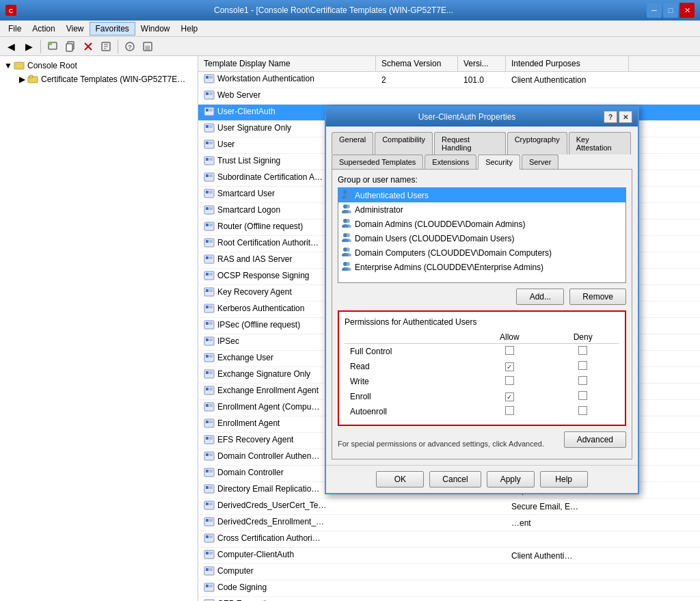  I want to click on groups-item: Administrator, so click(482, 209).